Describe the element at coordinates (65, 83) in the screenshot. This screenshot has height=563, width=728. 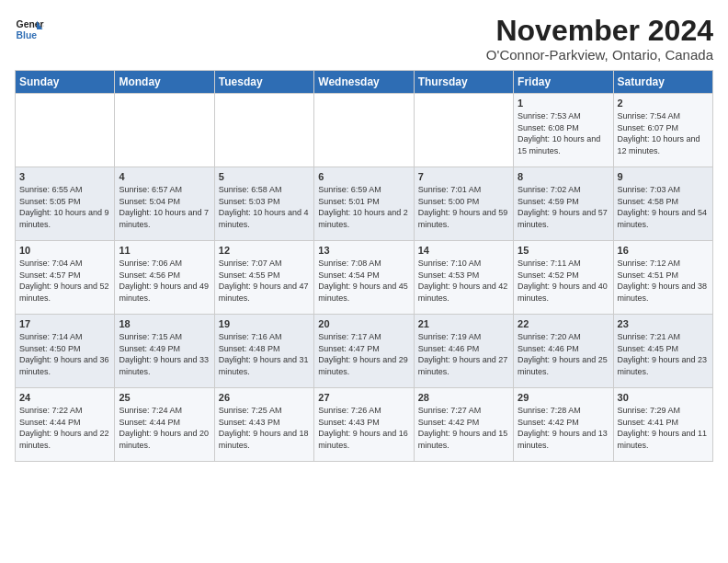
I see `weekday-header-sunday: Sunday` at that location.